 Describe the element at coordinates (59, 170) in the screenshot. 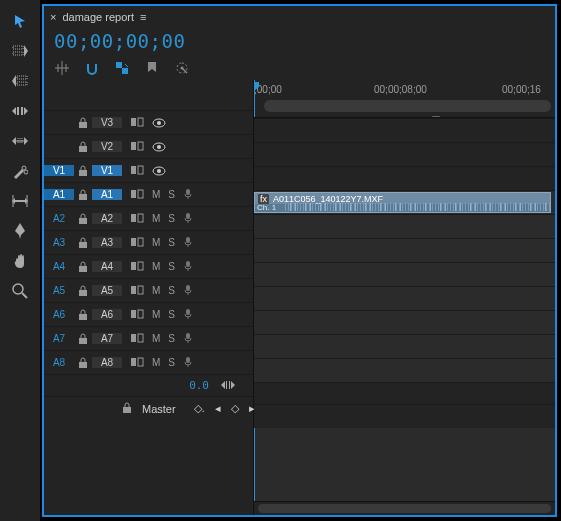

I see `source-patch: V1` at that location.